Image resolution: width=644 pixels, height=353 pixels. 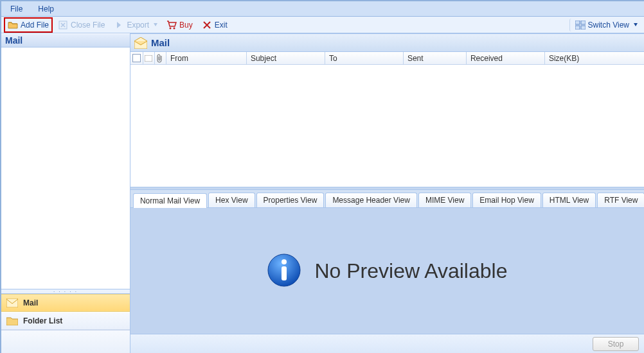 I want to click on exit-button: Exit, so click(x=215, y=25).